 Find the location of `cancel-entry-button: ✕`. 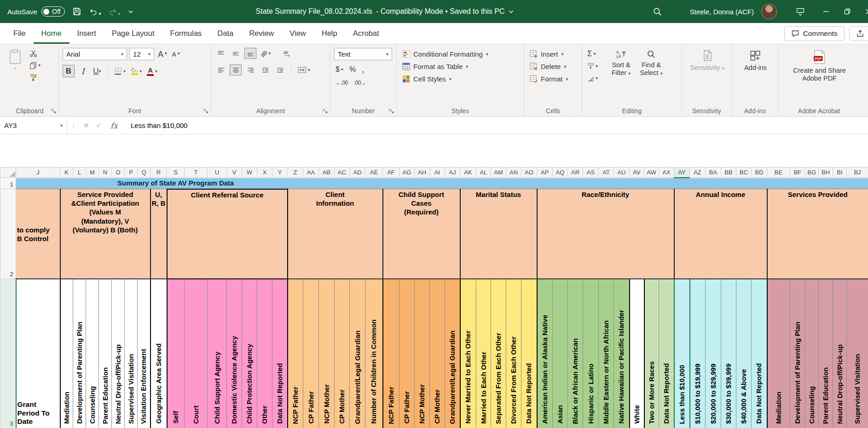

cancel-entry-button: ✕ is located at coordinates (87, 125).